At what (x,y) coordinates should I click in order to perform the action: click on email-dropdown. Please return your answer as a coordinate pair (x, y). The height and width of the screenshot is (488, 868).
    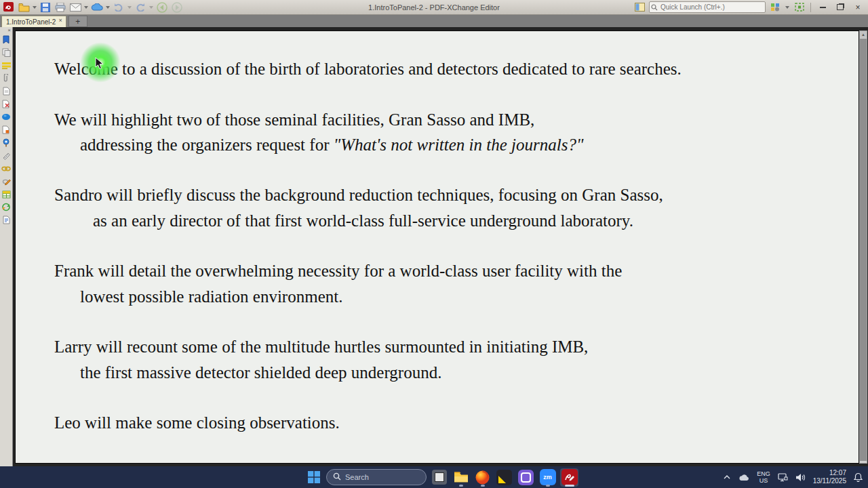
    Looking at the image, I should click on (86, 7).